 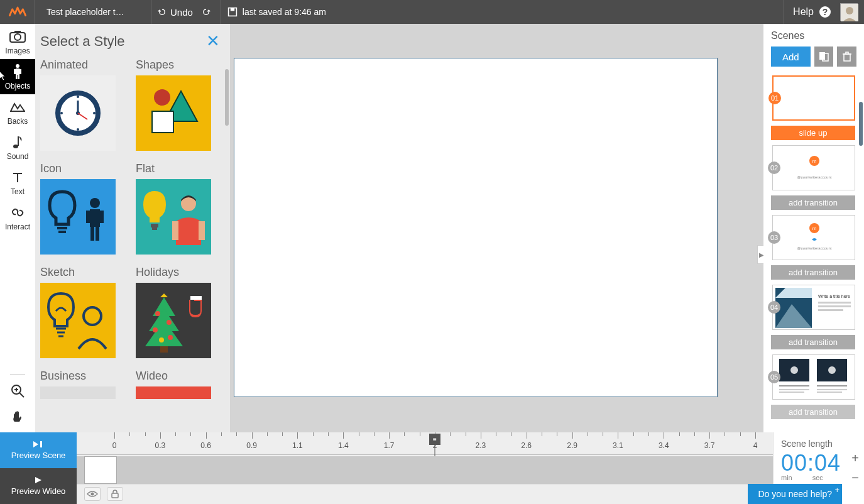 What do you see at coordinates (813, 133) in the screenshot?
I see `transition-button-1: slide up` at bounding box center [813, 133].